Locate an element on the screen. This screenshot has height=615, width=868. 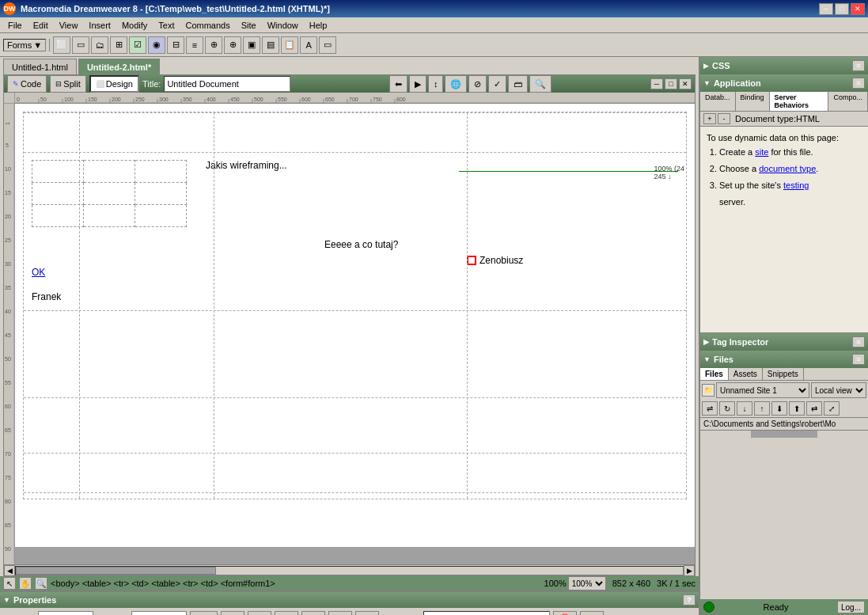
files-arrow: ▼ is located at coordinates (707, 359).